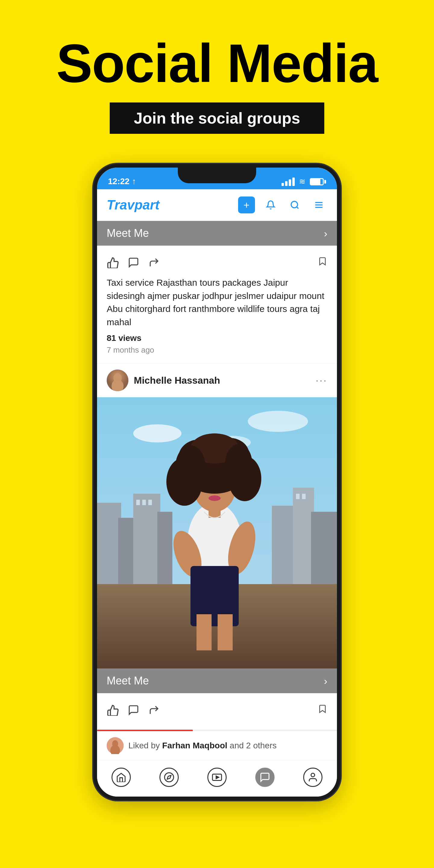  What do you see at coordinates (295, 205) in the screenshot?
I see `search-button` at bounding box center [295, 205].